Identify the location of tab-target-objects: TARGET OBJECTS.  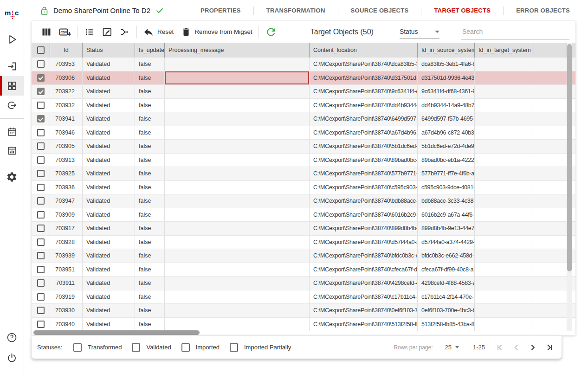
(462, 10).